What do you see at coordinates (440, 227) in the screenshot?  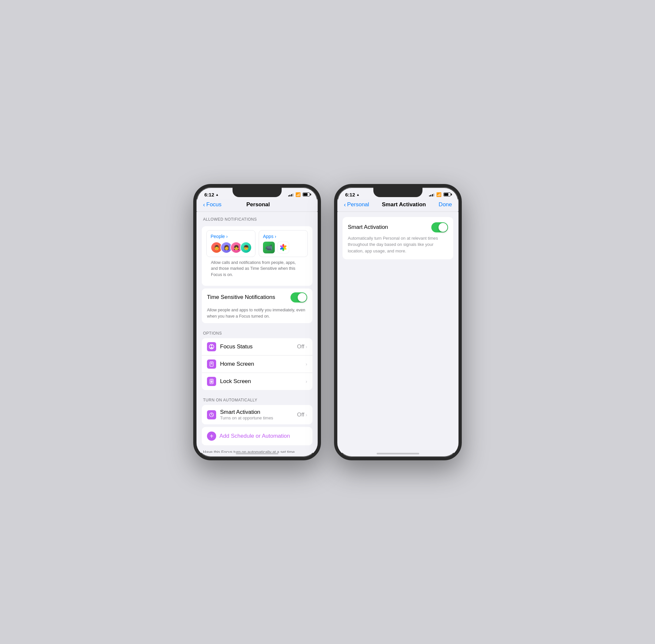 I see `smart-activation-detail-toggle` at bounding box center [440, 227].